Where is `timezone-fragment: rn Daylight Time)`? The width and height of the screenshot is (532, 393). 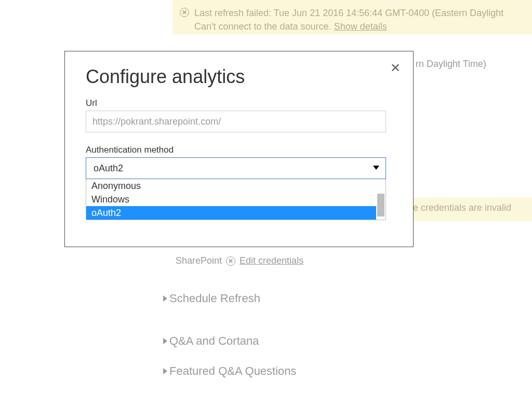 timezone-fragment: rn Daylight Time) is located at coordinates (451, 64).